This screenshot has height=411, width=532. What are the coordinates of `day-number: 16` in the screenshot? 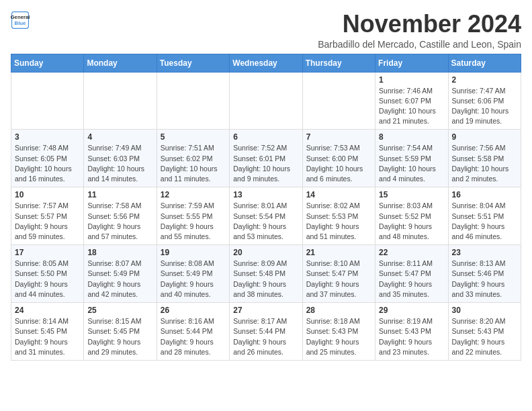 It's located at (485, 195).